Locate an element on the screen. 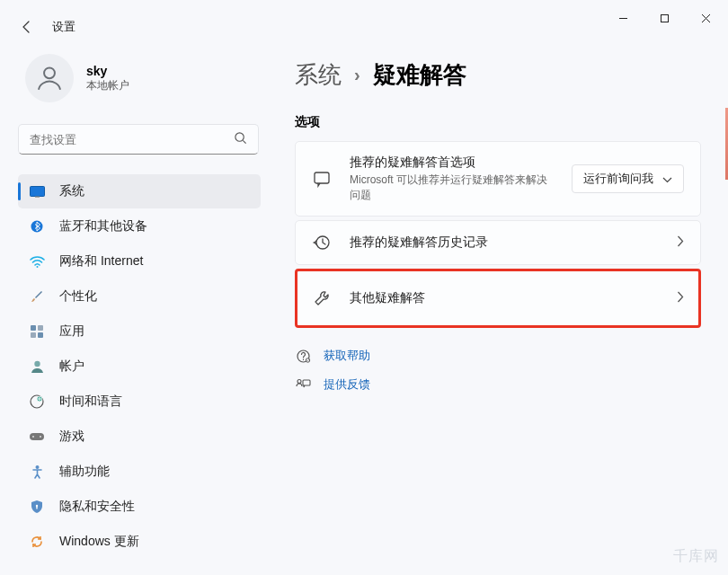 Image resolution: width=728 pixels, height=575 pixels. titlebar: 设置 is located at coordinates (364, 18).